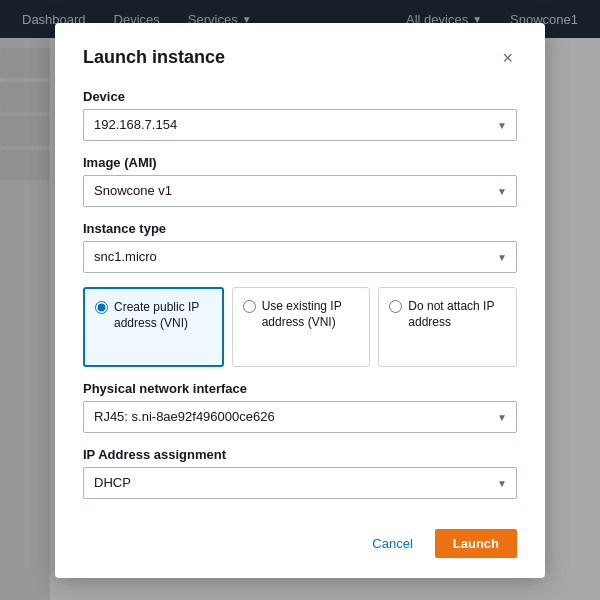 Image resolution: width=600 pixels, height=600 pixels. I want to click on ip-assignment-select-wrapper: DHCP, so click(300, 483).